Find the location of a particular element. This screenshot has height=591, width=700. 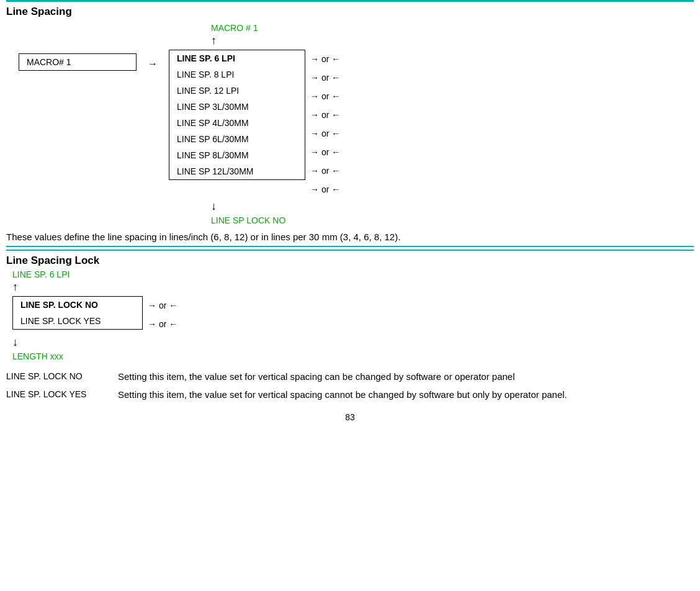

bottom-green-label-1: LINE SP LOCK NO is located at coordinates (452, 220).